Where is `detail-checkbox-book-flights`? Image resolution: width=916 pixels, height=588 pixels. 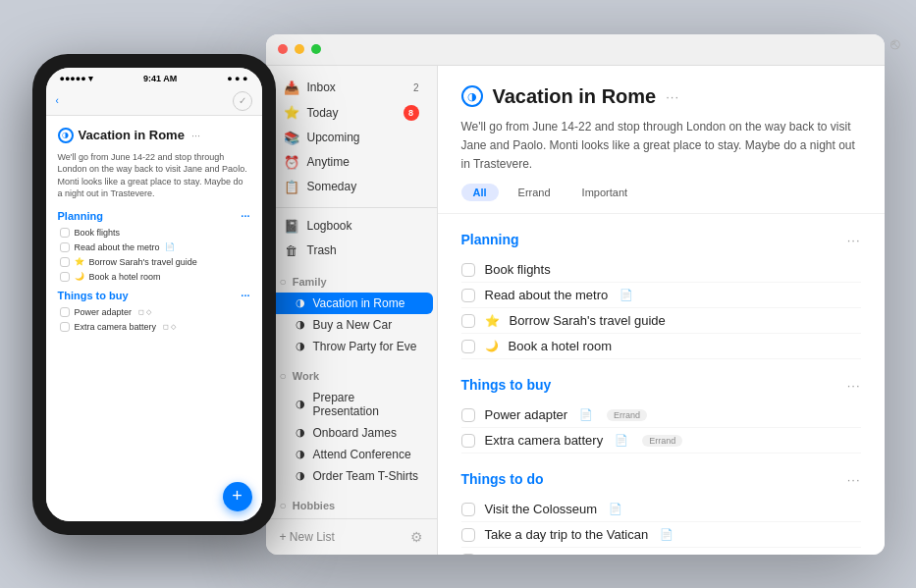
detail-checkbox-book-flights is located at coordinates (468, 270).